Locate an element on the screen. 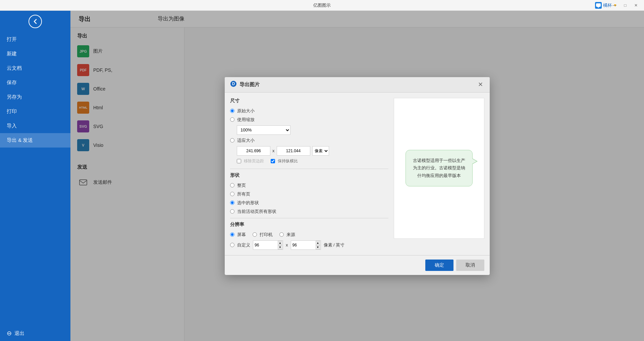 The height and width of the screenshot is (341, 644). sidebar-item-import: 导入 is located at coordinates (35, 126).